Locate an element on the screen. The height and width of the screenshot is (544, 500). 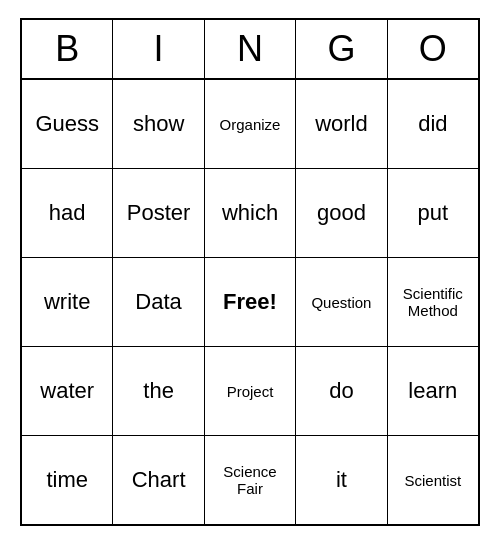
bingo-cell: Question is located at coordinates (342, 302).